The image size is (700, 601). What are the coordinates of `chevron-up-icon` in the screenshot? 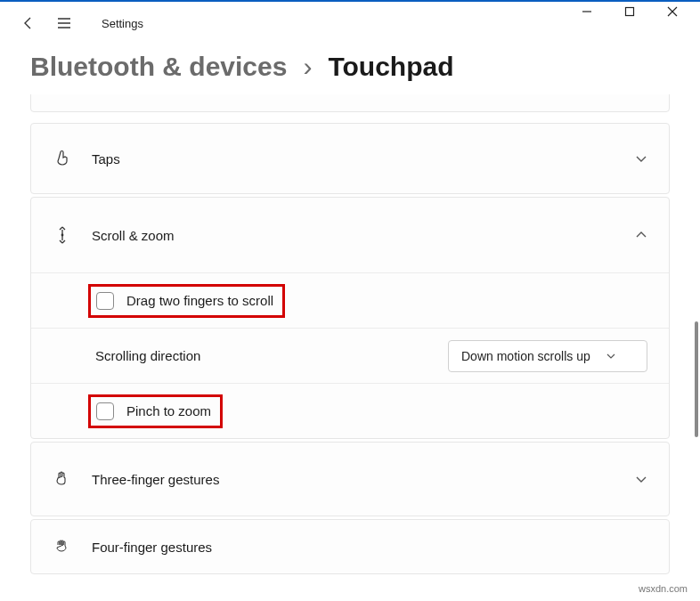 It's located at (641, 235).